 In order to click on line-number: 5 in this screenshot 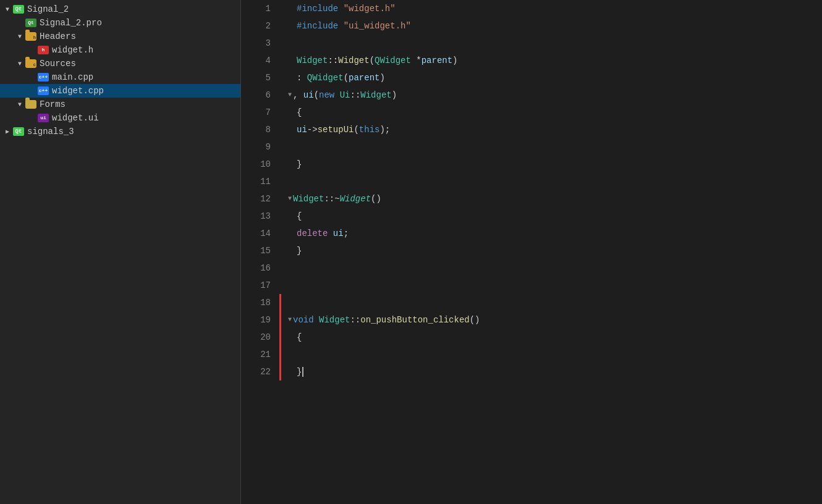, I will do `click(258, 78)`.